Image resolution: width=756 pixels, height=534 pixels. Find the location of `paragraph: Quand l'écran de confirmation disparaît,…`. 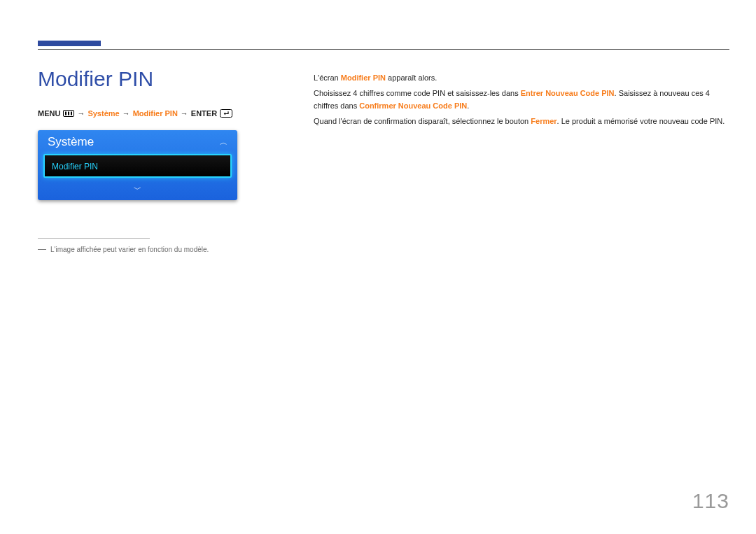

paragraph: Quand l'écran de confirmation disparaît,… is located at coordinates (522, 121).